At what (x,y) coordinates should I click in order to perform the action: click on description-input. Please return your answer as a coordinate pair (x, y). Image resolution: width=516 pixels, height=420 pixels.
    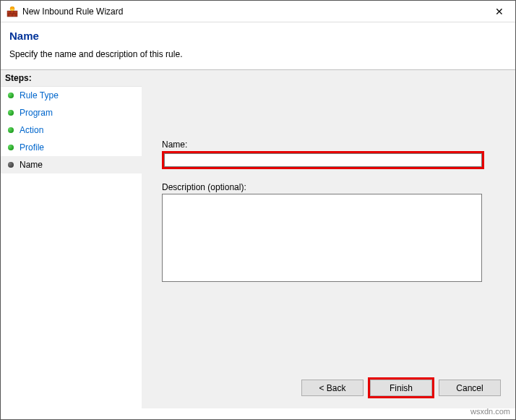
    Looking at the image, I should click on (322, 238).